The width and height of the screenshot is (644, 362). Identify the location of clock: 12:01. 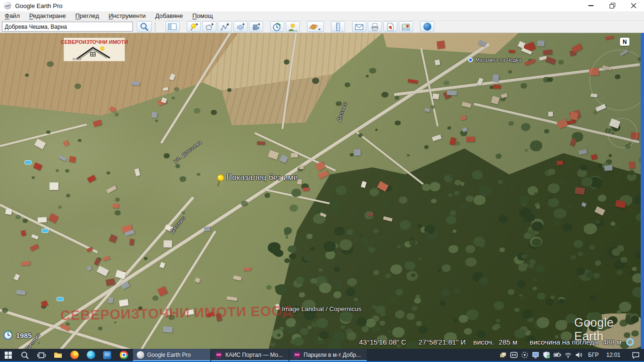
(613, 355).